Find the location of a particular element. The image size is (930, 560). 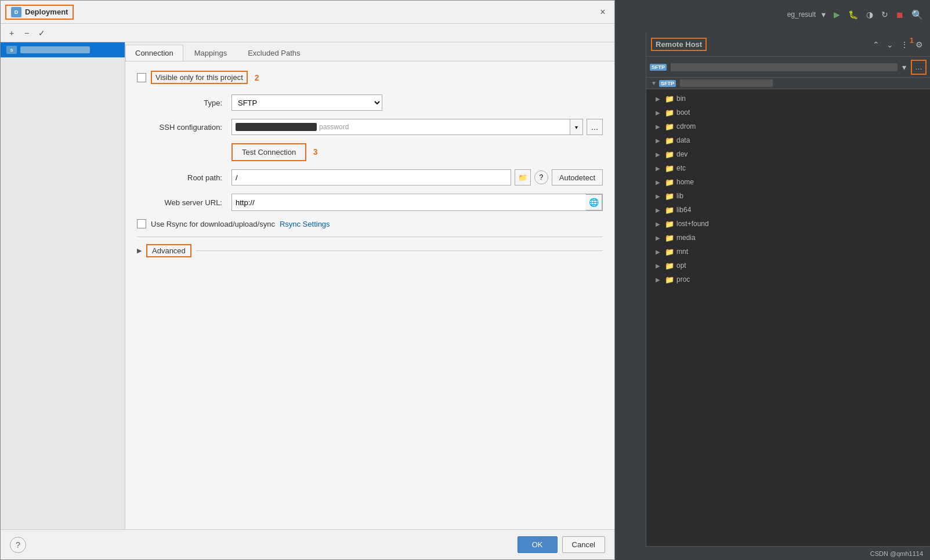

tree-item: ▶ 📁 home is located at coordinates (788, 182).